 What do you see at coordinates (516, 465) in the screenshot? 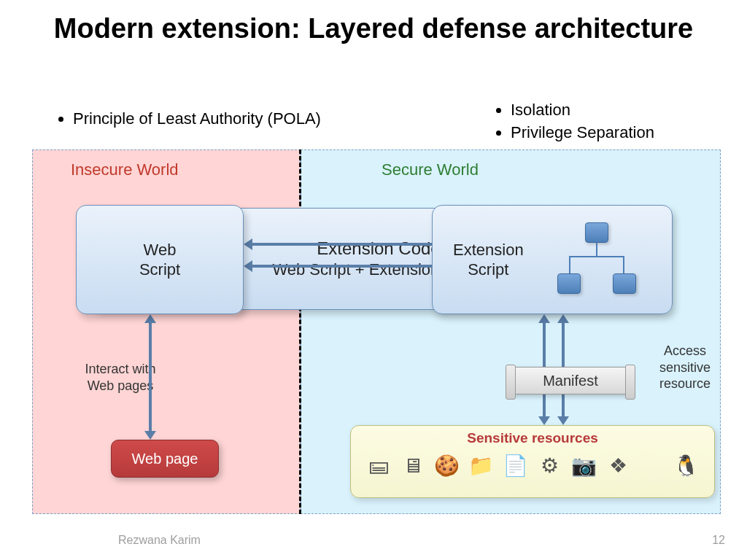
I see `file-icon: 📄` at bounding box center [516, 465].